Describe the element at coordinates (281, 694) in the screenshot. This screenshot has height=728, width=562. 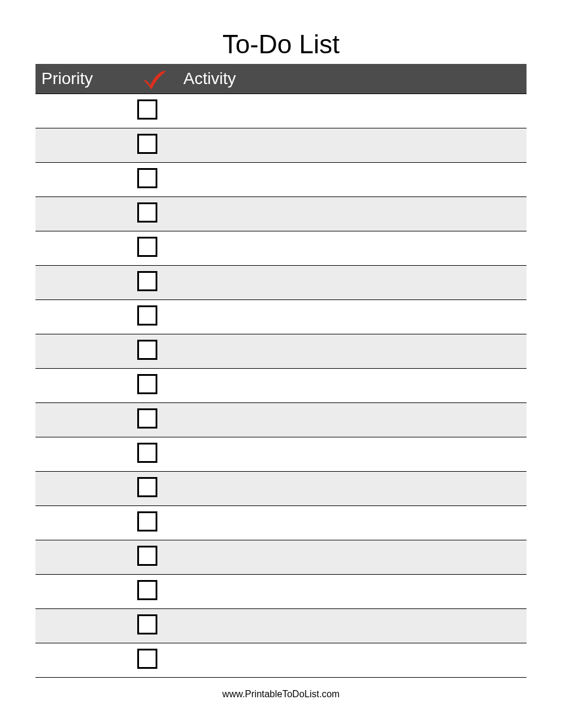
I see `footer-text: www.PrintableToDoList.com` at that location.